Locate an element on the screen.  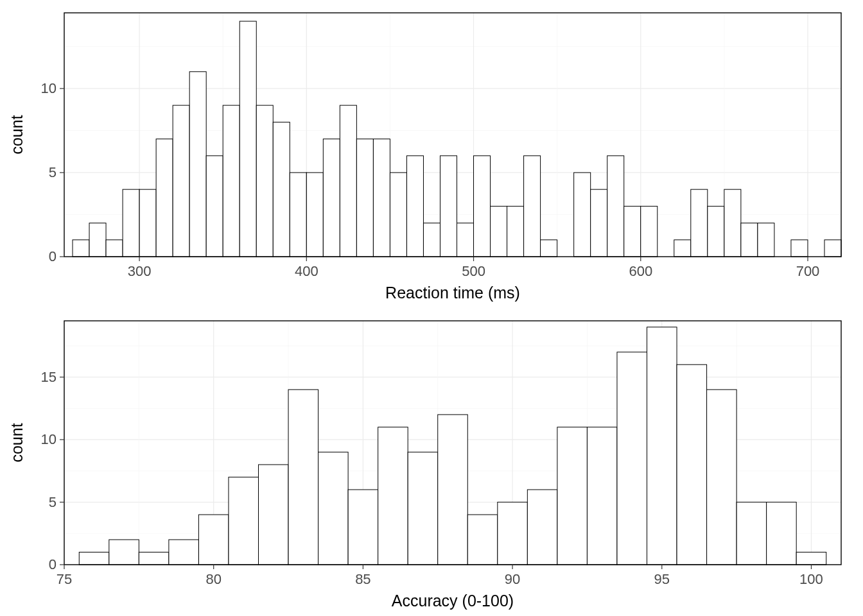
xtick-label: 95 is located at coordinates (662, 579).